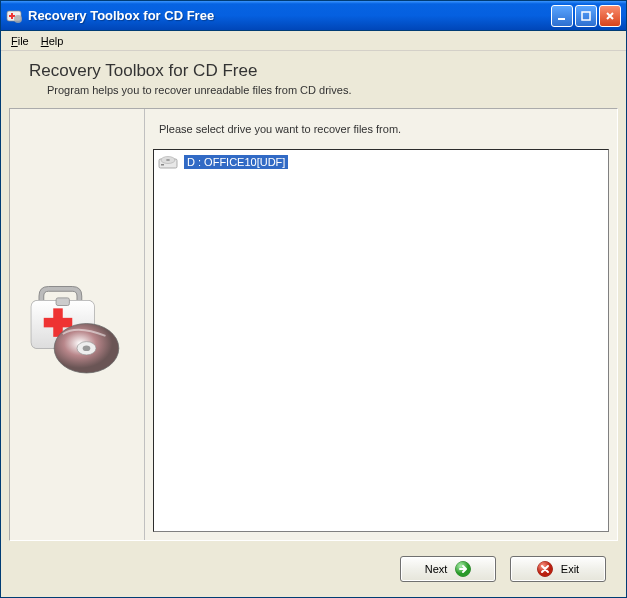  What do you see at coordinates (20, 41) in the screenshot?
I see `menu-file: File` at bounding box center [20, 41].